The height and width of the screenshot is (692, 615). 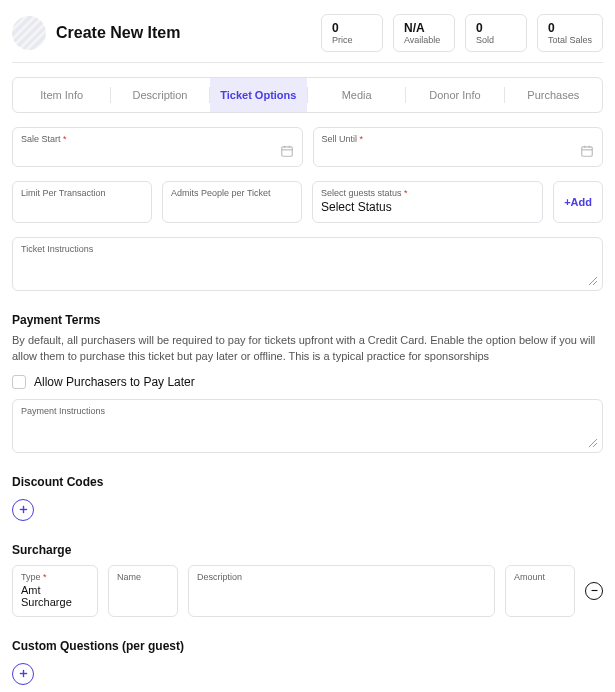 What do you see at coordinates (308, 411) in the screenshot?
I see `field-label: Payment Instructions` at bounding box center [308, 411].